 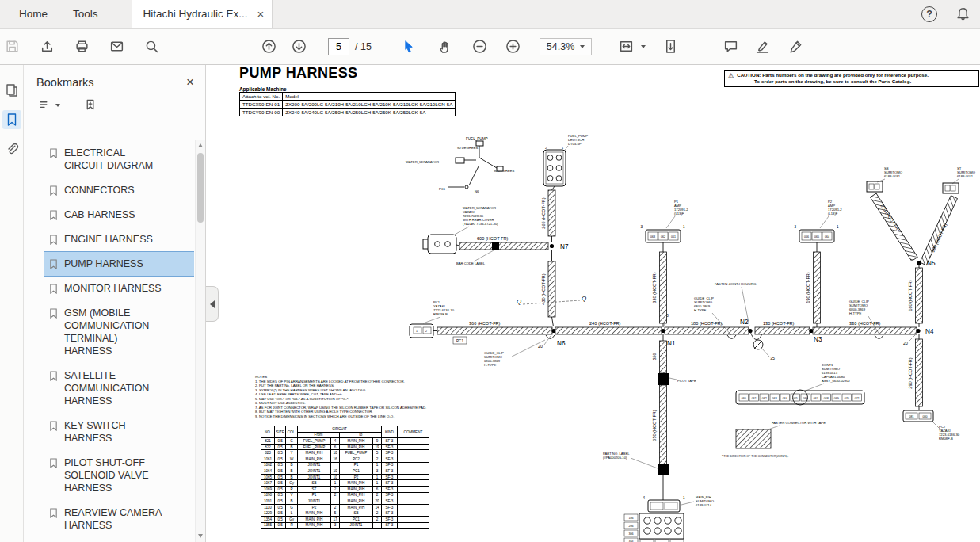 What do you see at coordinates (90, 105) in the screenshot?
I see `add-bookmark-icon` at bounding box center [90, 105].